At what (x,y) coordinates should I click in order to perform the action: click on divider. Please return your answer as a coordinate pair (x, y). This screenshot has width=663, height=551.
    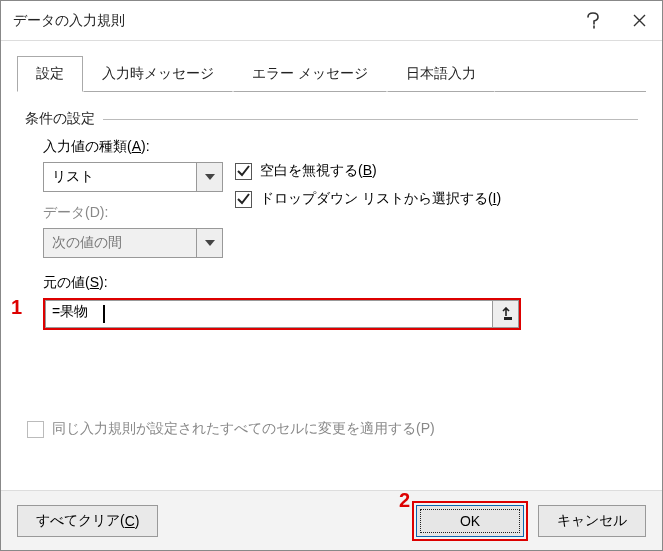
    Looking at the image, I should click on (370, 120).